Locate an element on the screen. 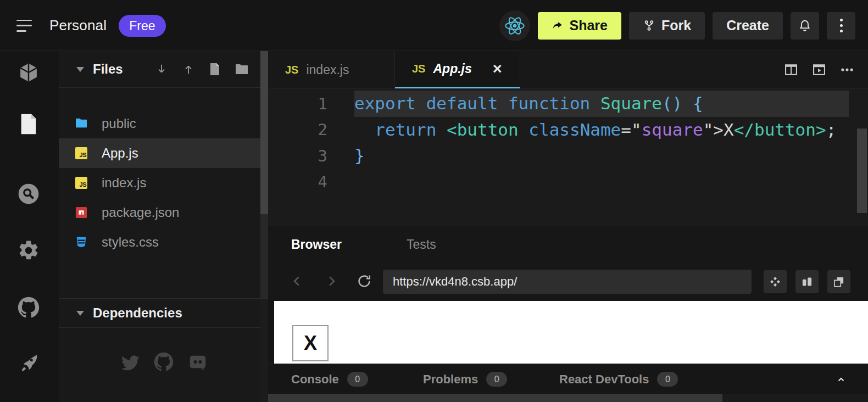 This screenshot has width=868, height=402. file-row-appjs: JS App.js is located at coordinates (159, 153).